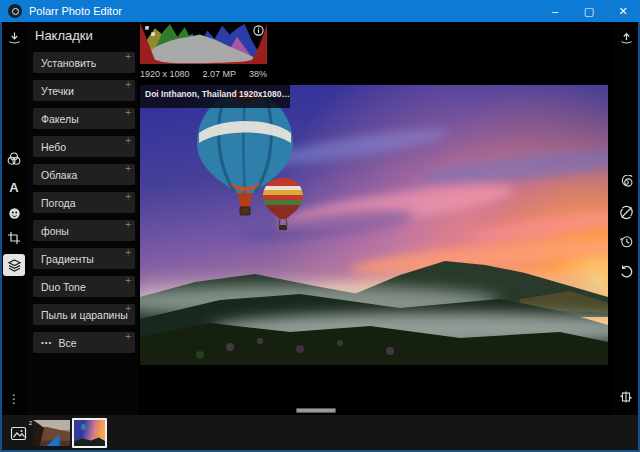 This screenshot has height=452, width=640. I want to click on thumbnail-balloons-selected, so click(90, 433).